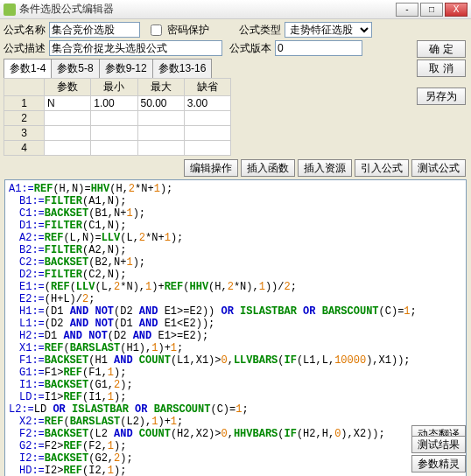 The width and height of the screenshot is (471, 476). I want to click on pwd-protect-checkbox, so click(156, 30).